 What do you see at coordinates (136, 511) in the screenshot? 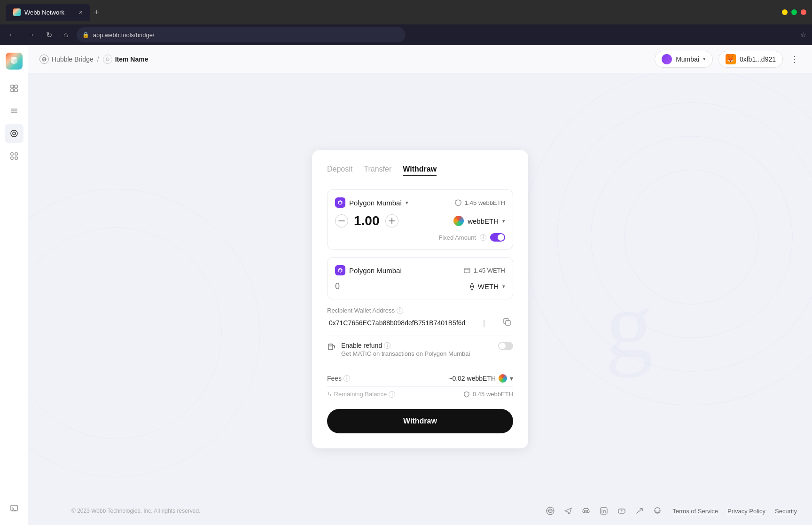
I see `copyright-text: © 2023 Webb Technologies, Inc. All right…` at bounding box center [136, 511].